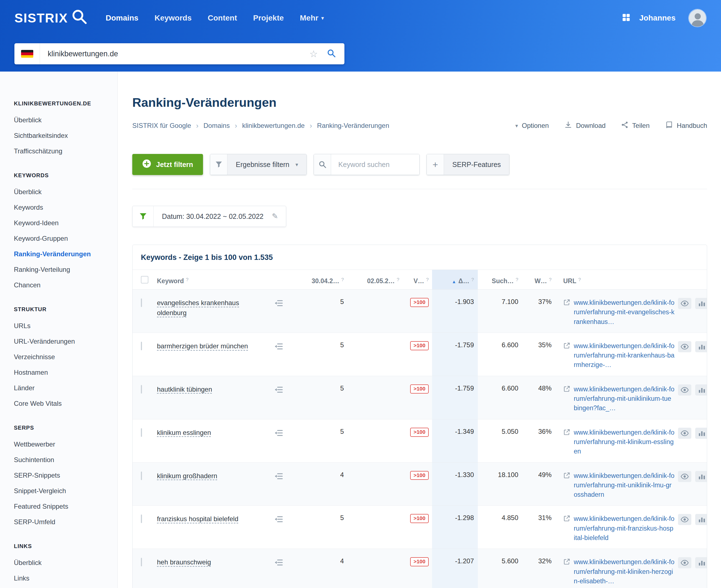  I want to click on keyword-link: klinikum großhadern, so click(187, 476).